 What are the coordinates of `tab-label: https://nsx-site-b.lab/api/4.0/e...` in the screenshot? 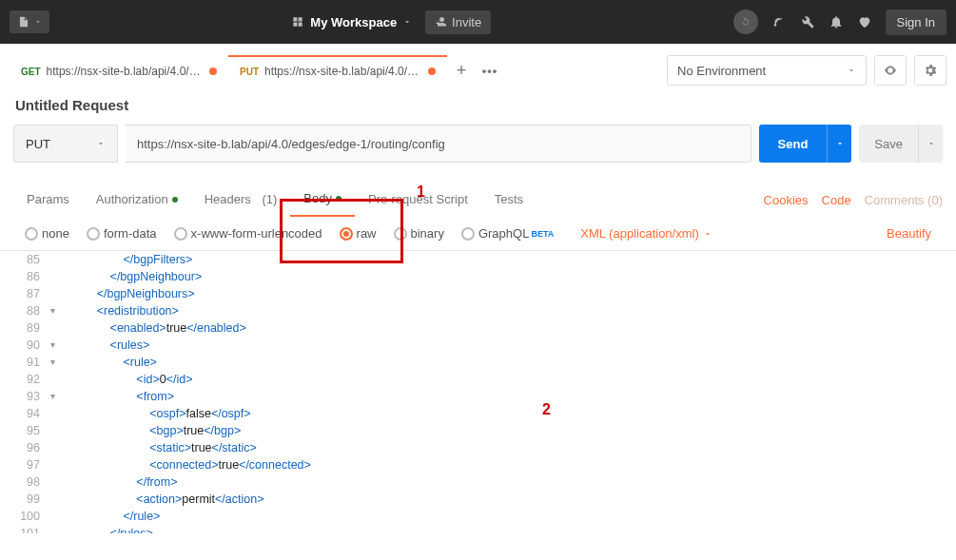 It's located at (343, 71).